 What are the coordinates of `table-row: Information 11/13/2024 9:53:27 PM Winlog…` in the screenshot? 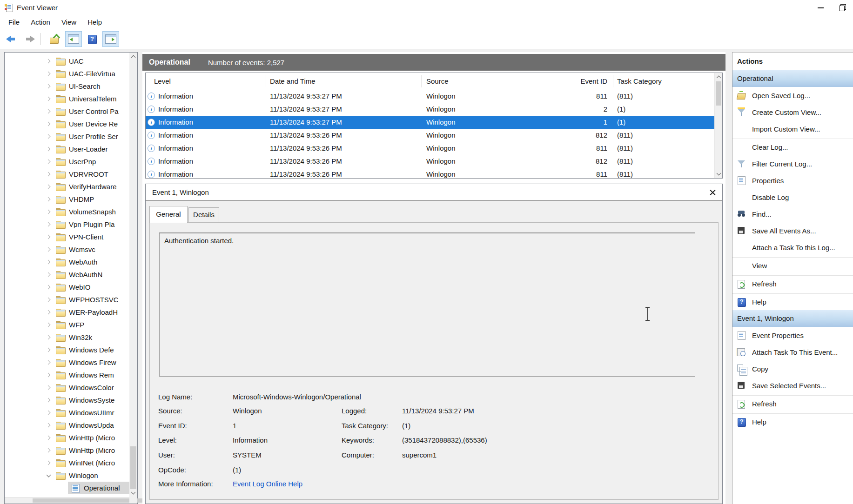 It's located at (430, 109).